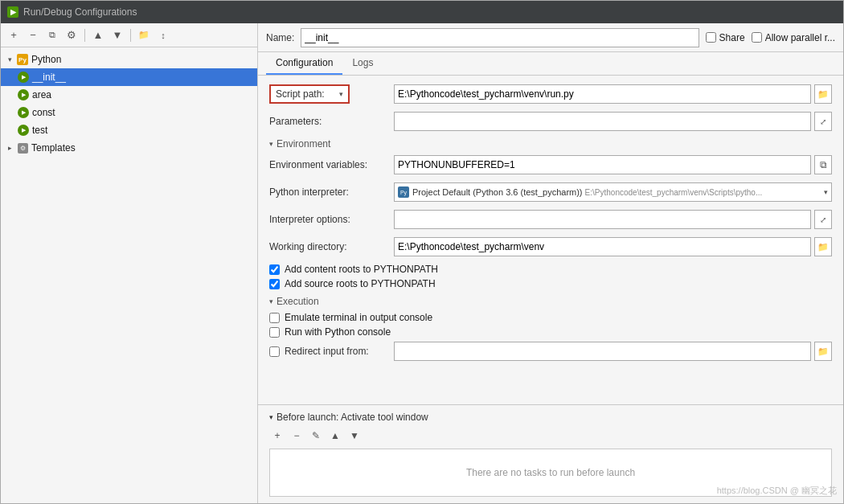  What do you see at coordinates (603, 165) in the screenshot?
I see `env-vars-input` at bounding box center [603, 165].